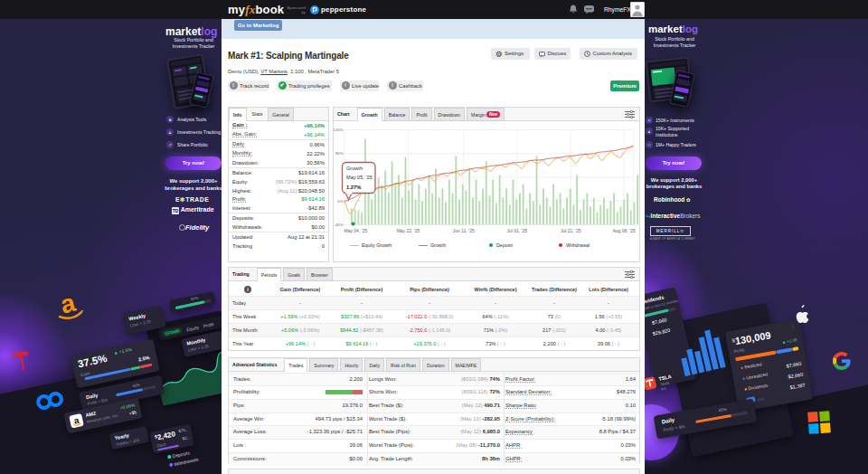 The width and height of the screenshot is (868, 474). Describe the element at coordinates (409, 231) in the screenshot. I see `svg-text: May 22, '25` at that location.